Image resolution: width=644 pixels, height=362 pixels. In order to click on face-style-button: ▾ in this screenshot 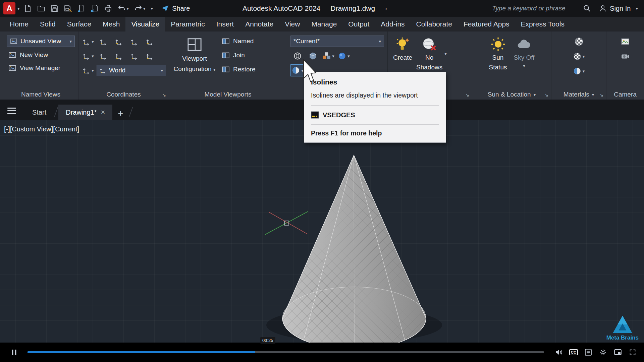, I will do `click(344, 56)`.